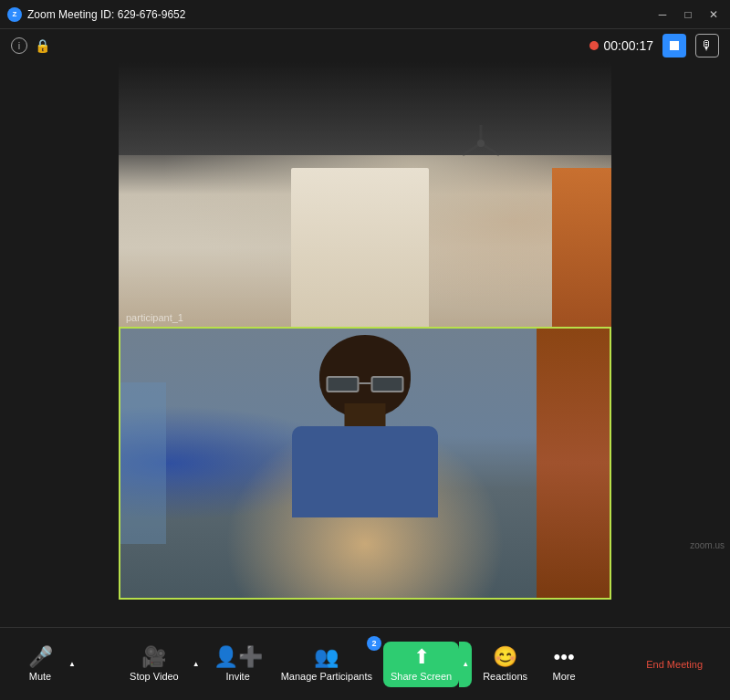 This screenshot has height=700, width=730. I want to click on orange-wall, so click(582, 247).